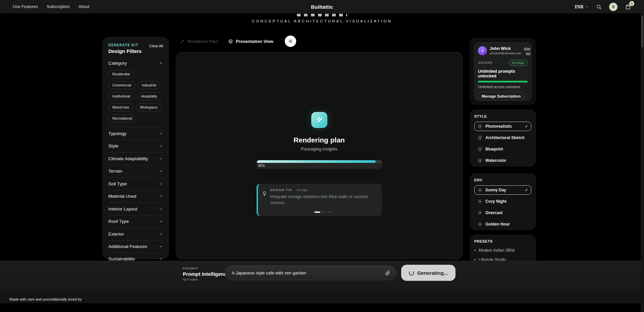 The image size is (644, 312). I want to click on prompt-kicker: PROMPT, so click(206, 268).